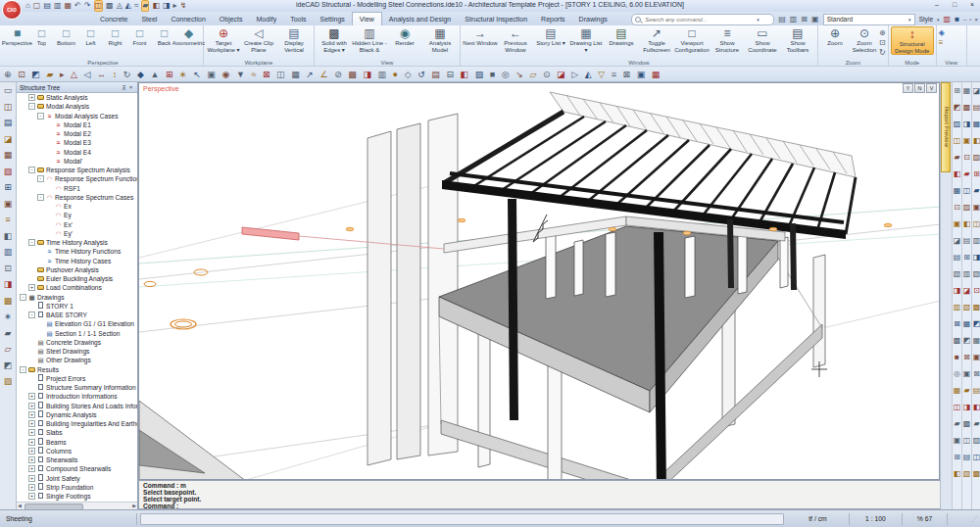  Describe the element at coordinates (967, 290) in the screenshot. I see `right-tool-icon: ◪` at that location.